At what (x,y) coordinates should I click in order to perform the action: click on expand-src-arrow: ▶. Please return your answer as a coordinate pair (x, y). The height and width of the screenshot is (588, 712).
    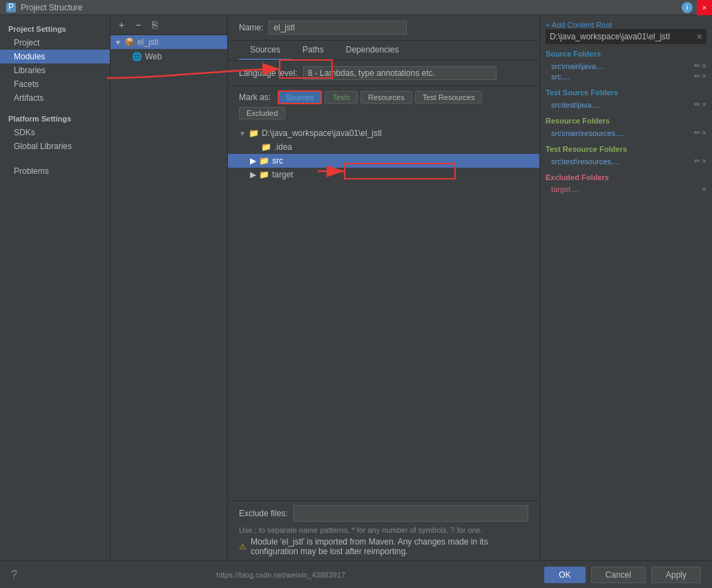
    Looking at the image, I should click on (253, 161).